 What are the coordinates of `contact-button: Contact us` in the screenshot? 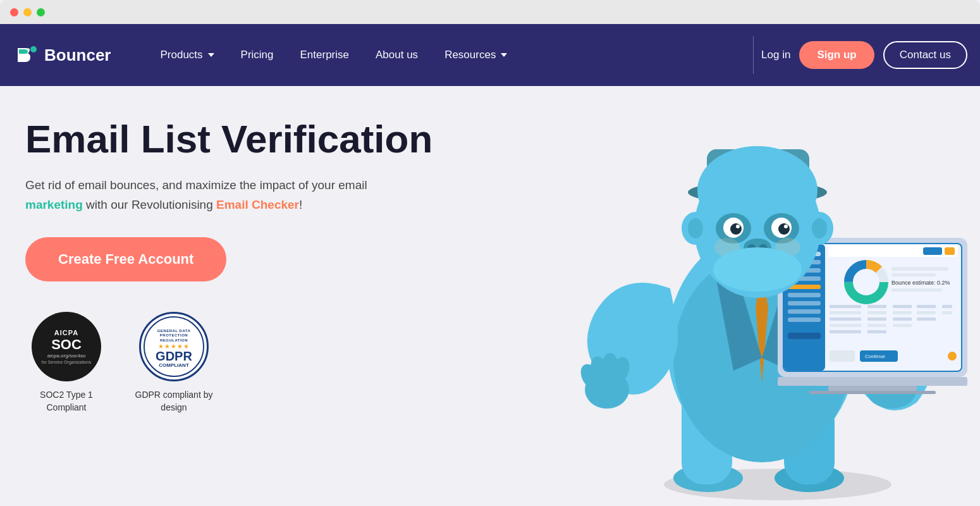 It's located at (926, 55).